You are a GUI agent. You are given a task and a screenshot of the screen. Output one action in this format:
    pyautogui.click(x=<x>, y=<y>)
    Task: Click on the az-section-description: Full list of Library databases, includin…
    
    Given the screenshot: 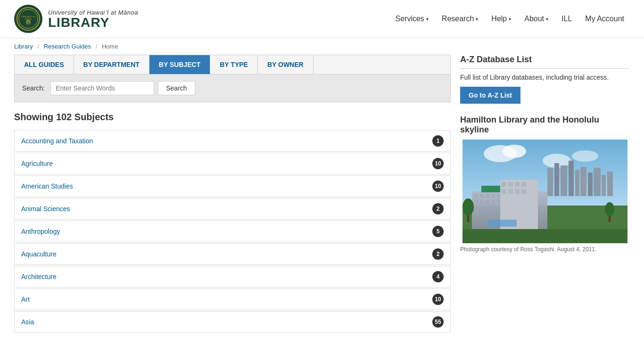 What is the action you would take?
    pyautogui.click(x=545, y=77)
    